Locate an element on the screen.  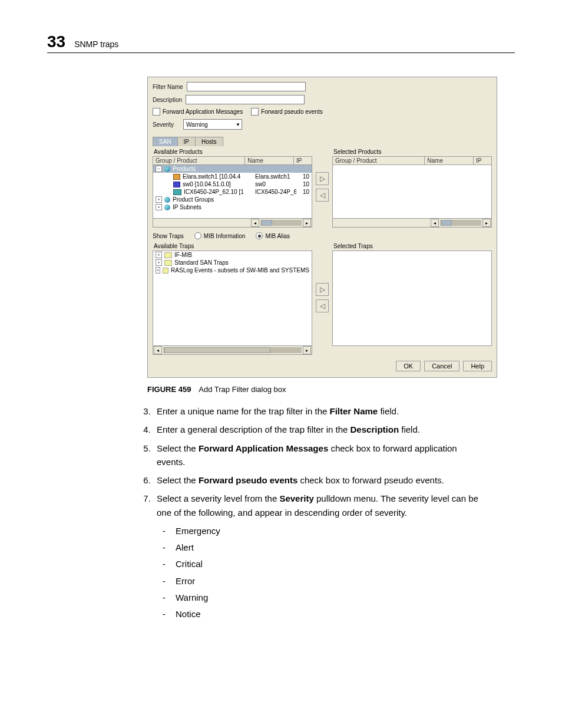
filter-name-input is located at coordinates (246, 87).